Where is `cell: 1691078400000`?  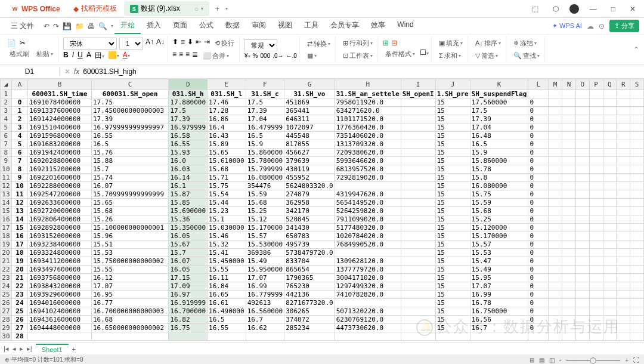 cell: 1691078400000 is located at coordinates (60, 103).